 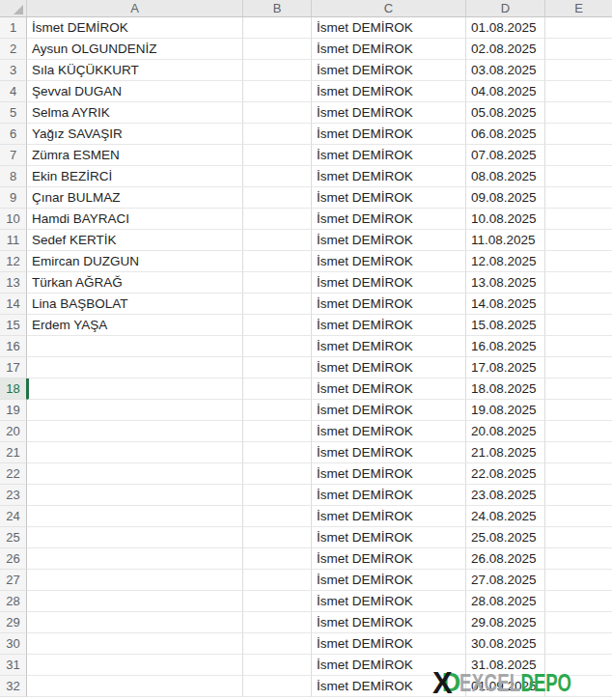 What do you see at coordinates (278, 517) in the screenshot?
I see `cell-B24` at bounding box center [278, 517].